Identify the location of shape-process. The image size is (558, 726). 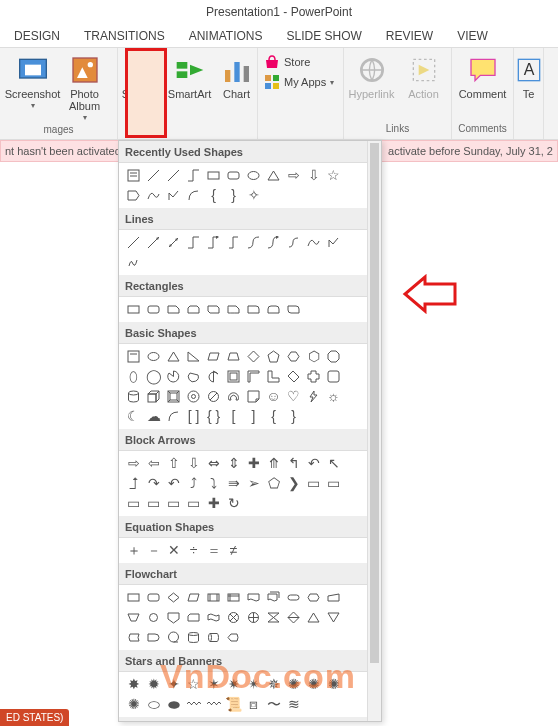
(134, 598).